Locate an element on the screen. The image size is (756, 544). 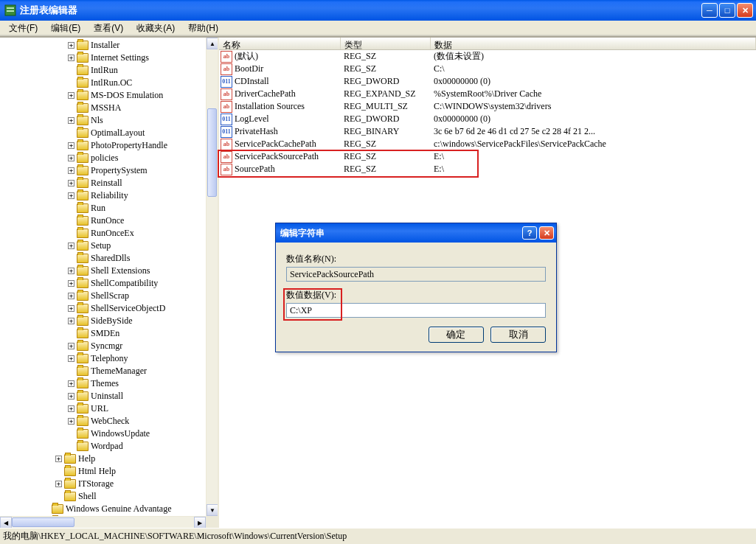
scroll-right-icon: ▶ is located at coordinates (200, 522).